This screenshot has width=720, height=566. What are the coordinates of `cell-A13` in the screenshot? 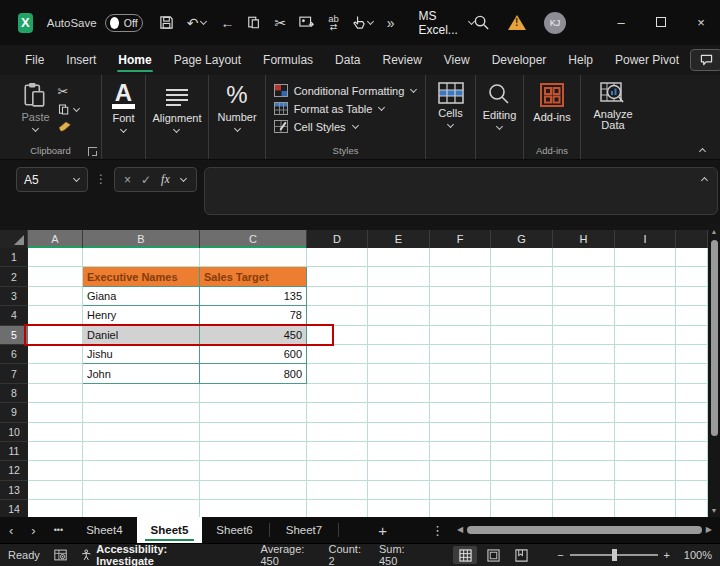 It's located at (56, 490).